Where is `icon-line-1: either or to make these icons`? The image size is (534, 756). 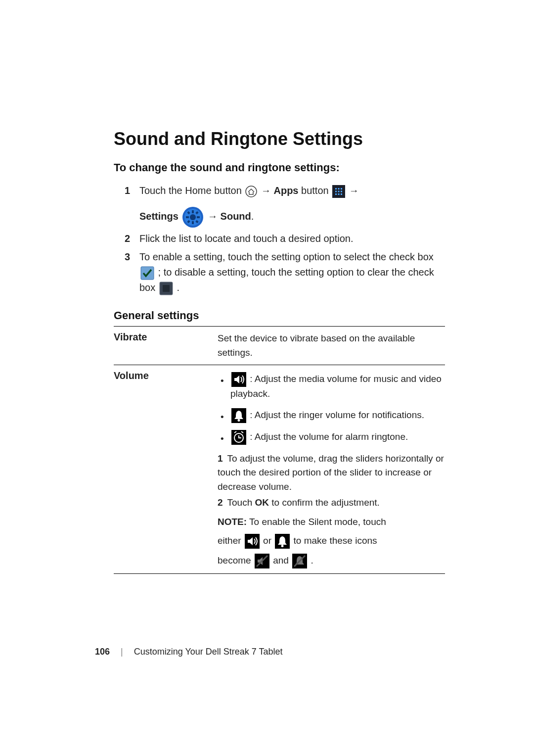
icon-line-1: either or to make these icons is located at coordinates (331, 541).